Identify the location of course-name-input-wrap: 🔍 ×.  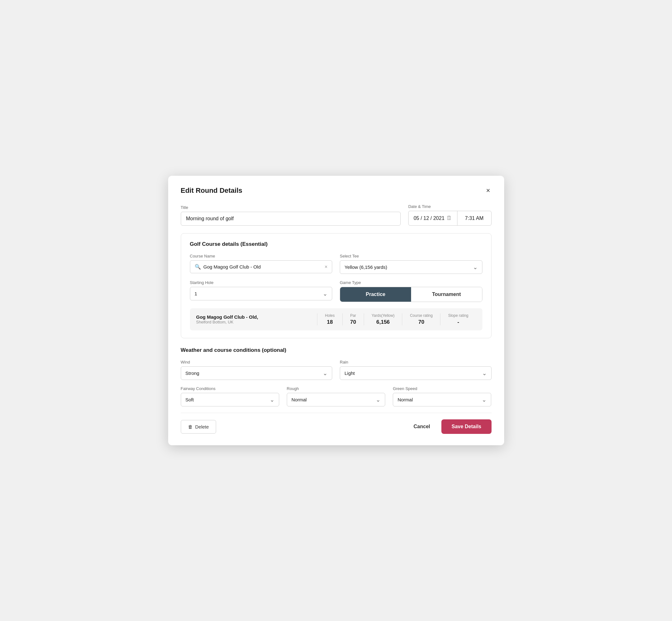
(261, 267).